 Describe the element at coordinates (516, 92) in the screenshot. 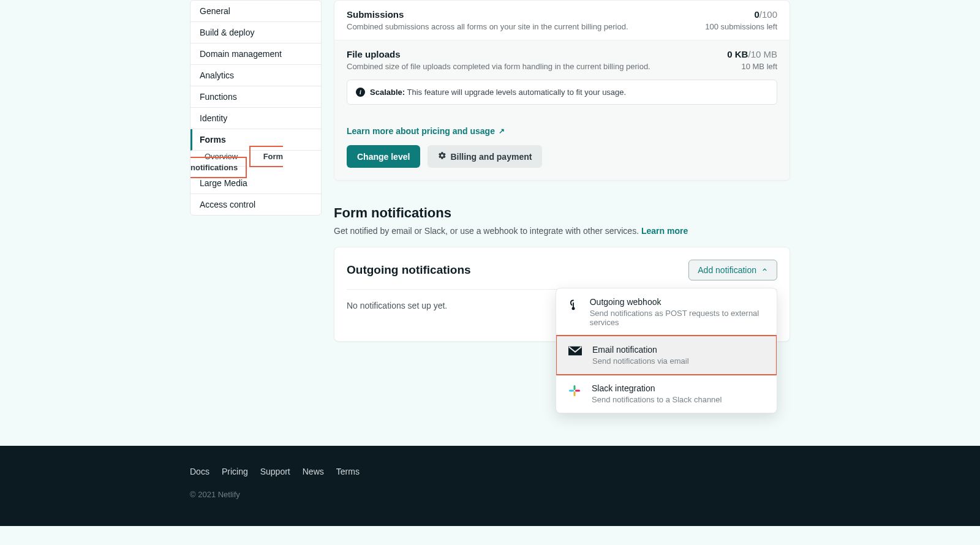

I see `scalable-text: This feature will upgrade levels automat…` at that location.